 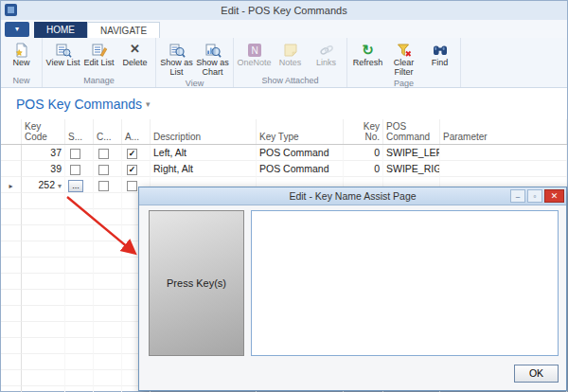 I want to click on ok-button: OK, so click(x=536, y=373).